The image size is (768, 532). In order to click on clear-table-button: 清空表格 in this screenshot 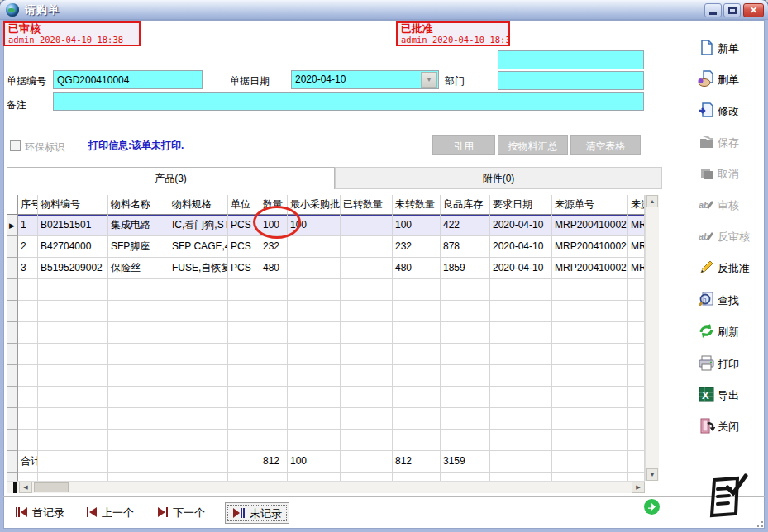, I will do `click(605, 145)`.